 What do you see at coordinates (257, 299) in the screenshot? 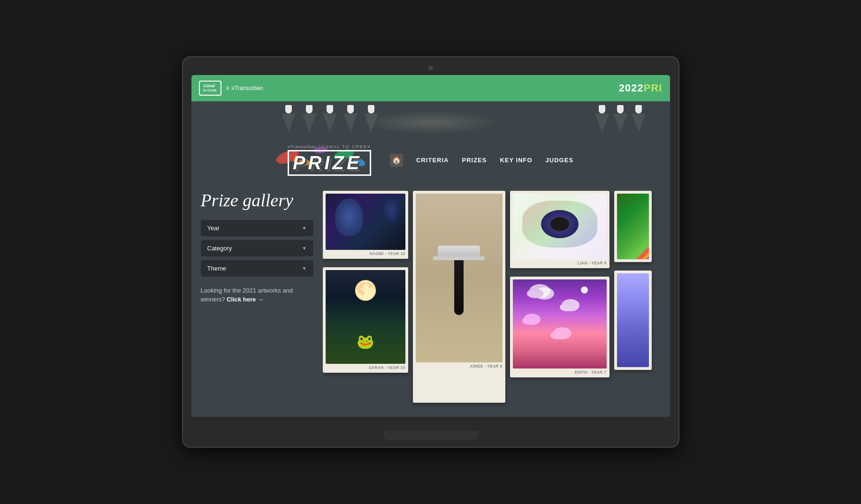
I see `sidebar: Prize gallery Year ▼ Category ▼ Theme ▼ …` at bounding box center [257, 299].